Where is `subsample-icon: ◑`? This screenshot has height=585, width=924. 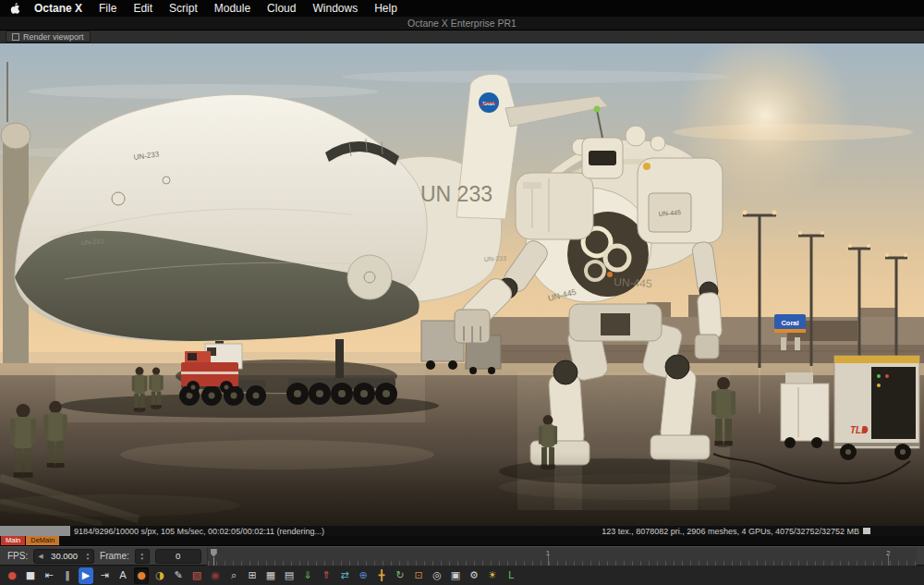 subsample-icon: ◑ is located at coordinates (160, 576).